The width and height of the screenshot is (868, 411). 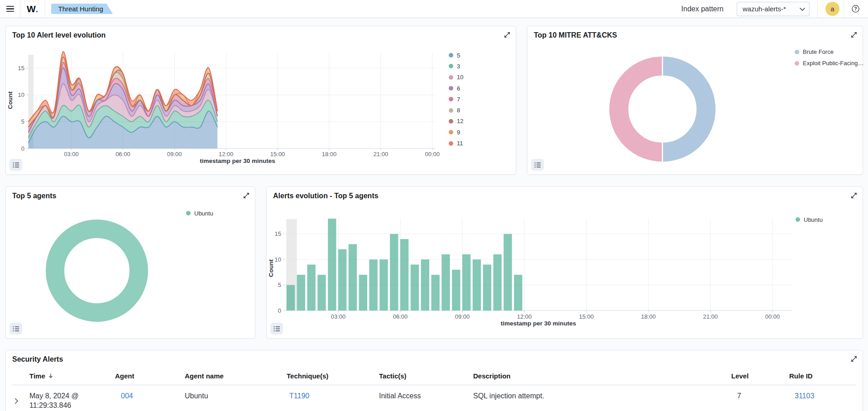 What do you see at coordinates (299, 396) in the screenshot?
I see `technique-link: T1190` at bounding box center [299, 396].